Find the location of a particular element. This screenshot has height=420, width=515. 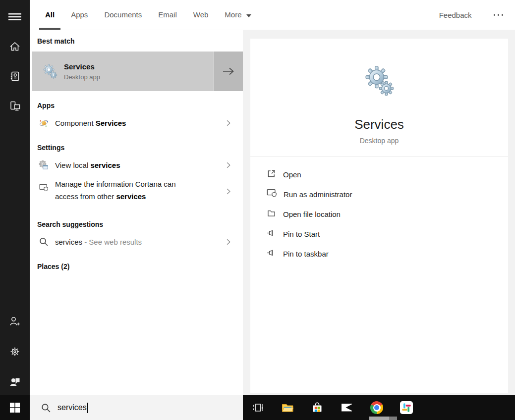

scrollbar-artifact is located at coordinates (379, 418).